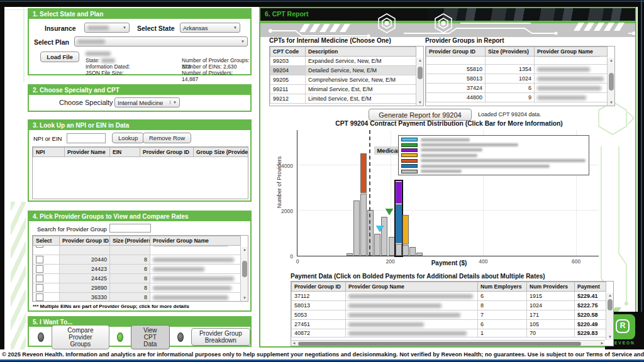 Image resolution: width=644 pixels, height=362 pixels. I want to click on table-cell: 99212, so click(288, 99).